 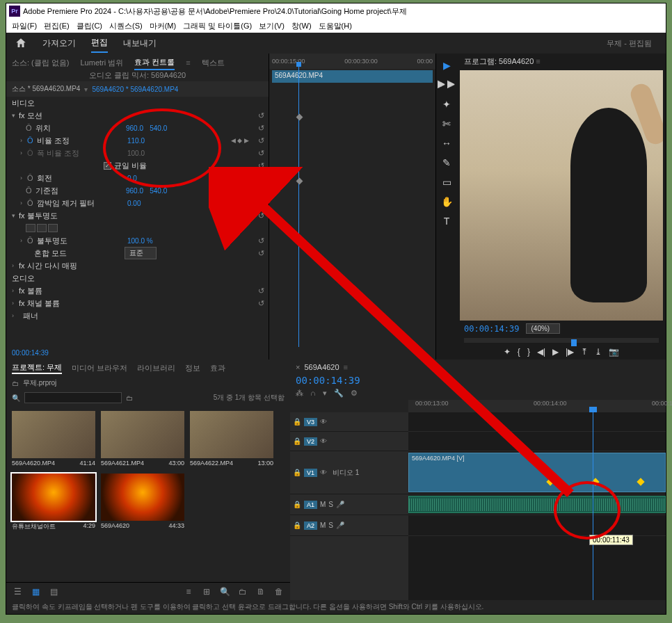 What do you see at coordinates (218, 369) in the screenshot?
I see `tab-effects: 효과` at bounding box center [218, 369].